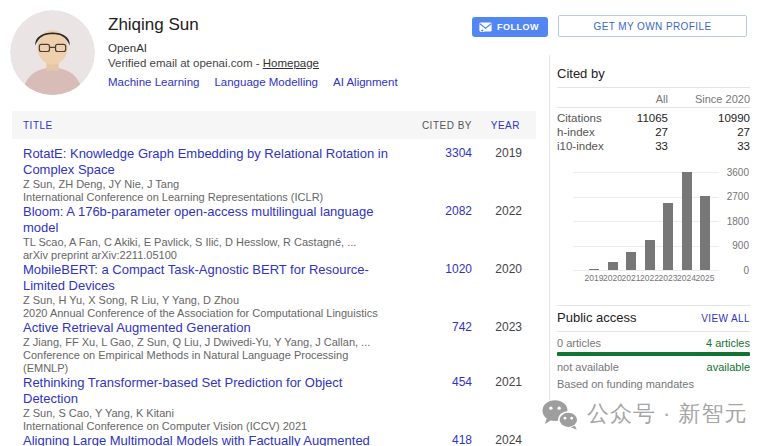 This screenshot has width=758, height=446. I want to click on chart-ytick-label: 0, so click(734, 270).